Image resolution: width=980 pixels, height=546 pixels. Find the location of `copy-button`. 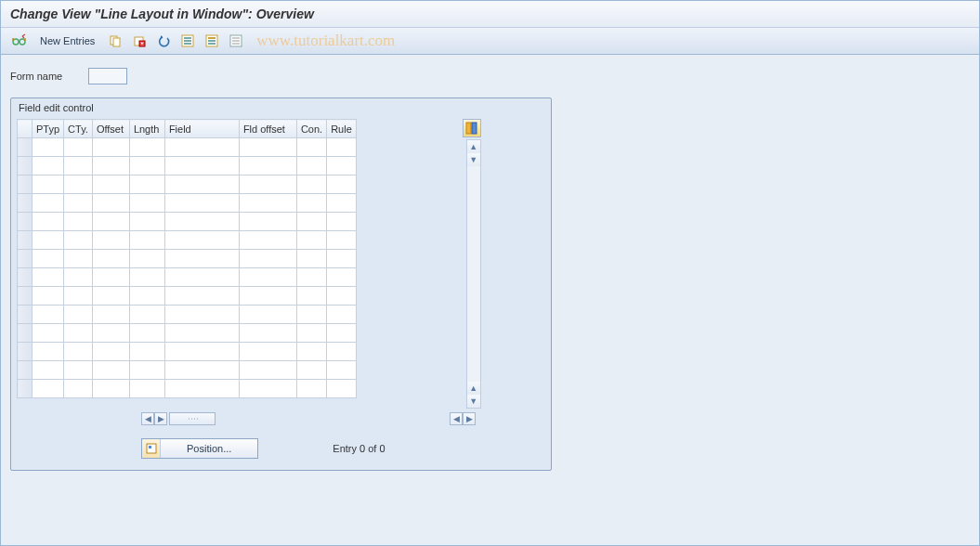

copy-button is located at coordinates (115, 41).